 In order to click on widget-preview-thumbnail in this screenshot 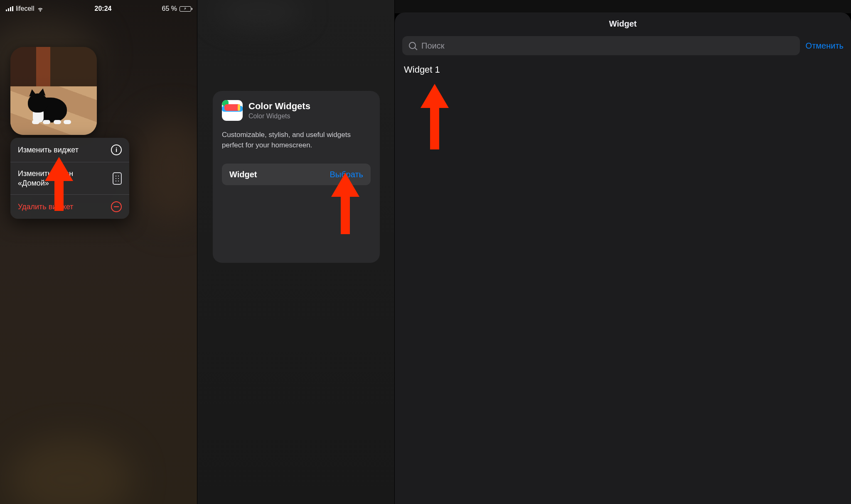, I will do `click(54, 91)`.